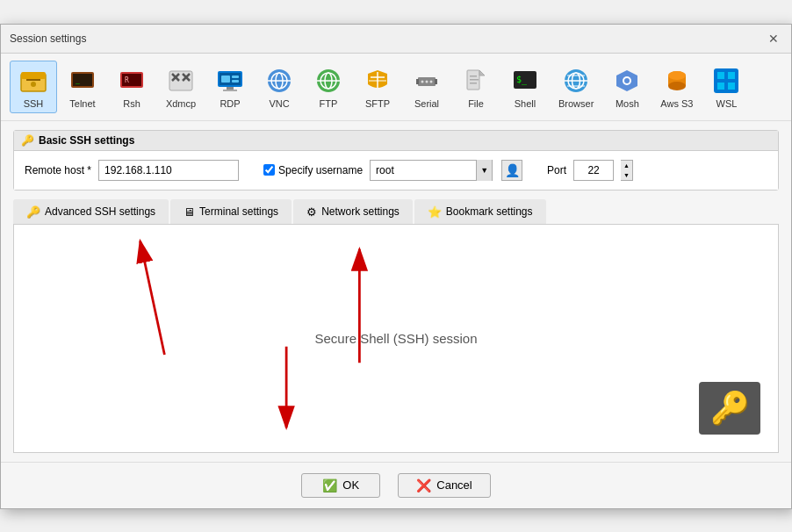  Describe the element at coordinates (396, 88) in the screenshot. I see `protocol-bar: SSH _ Telnet R Rsh` at that location.